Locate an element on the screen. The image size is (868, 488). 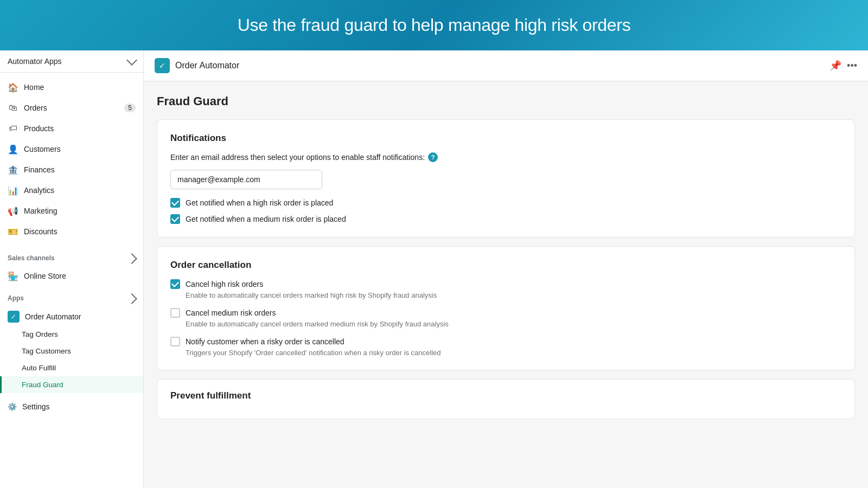
products-icon: 🏷 is located at coordinates (13, 129).